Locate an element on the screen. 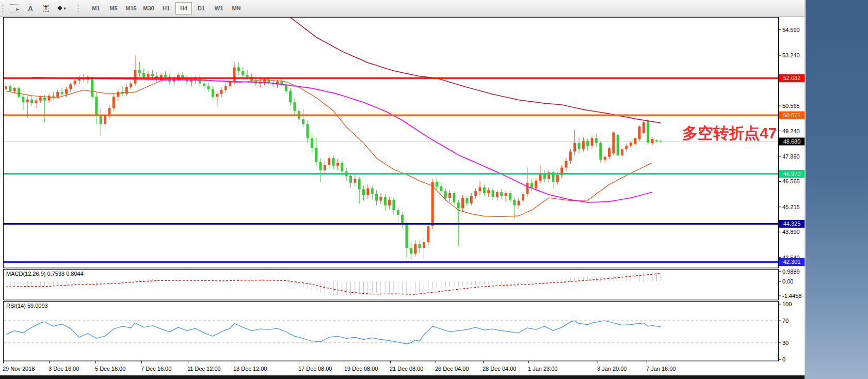 The height and width of the screenshot is (379, 868). svg-text: 30 is located at coordinates (785, 343).